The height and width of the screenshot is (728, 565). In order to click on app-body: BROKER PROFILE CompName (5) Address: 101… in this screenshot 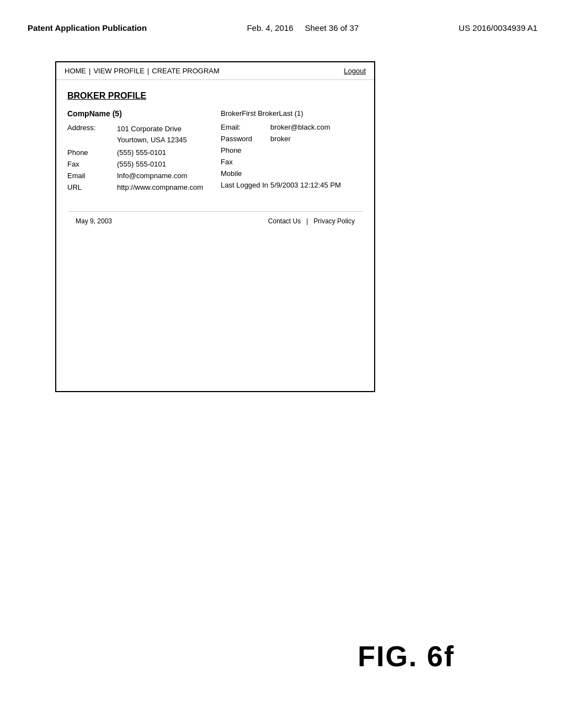, I will do `click(215, 163)`.